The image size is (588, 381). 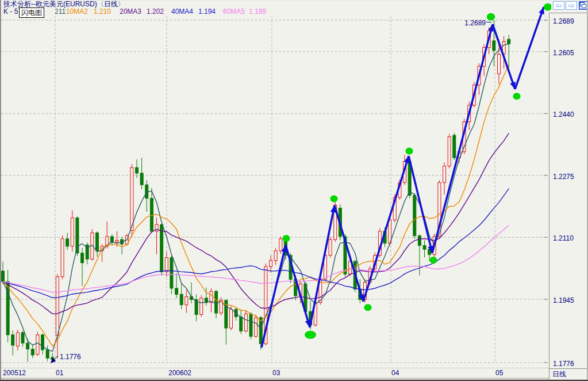 I want to click on price-tick-label: 1.2605, so click(x=563, y=53).